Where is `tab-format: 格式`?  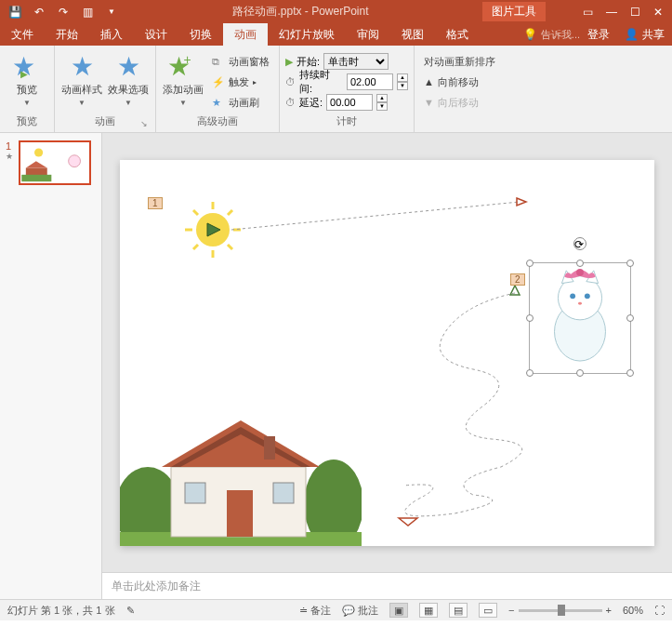
tab-format: 格式 is located at coordinates (457, 35).